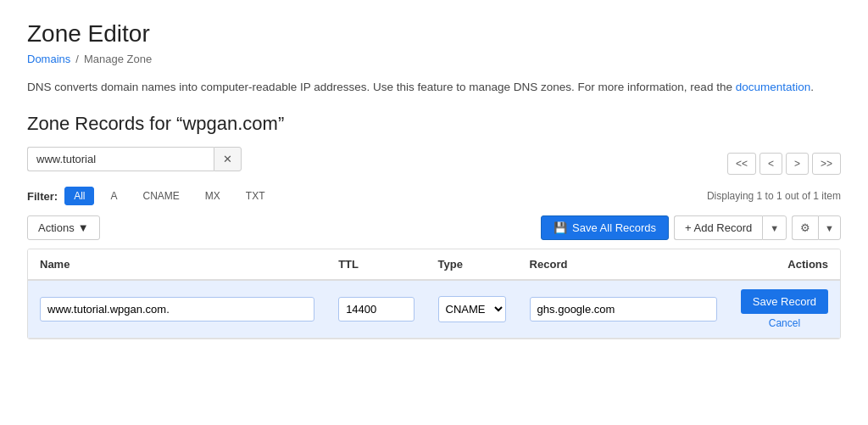 This screenshot has width=868, height=425. Describe the element at coordinates (380, 87) in the screenshot. I see `description-body: DNS converts domain names into computer-…` at that location.